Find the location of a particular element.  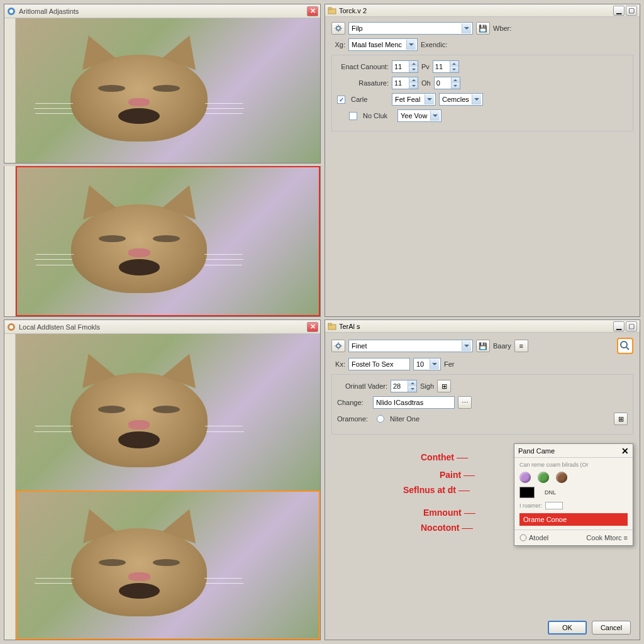

popup-subtitle: Can rerne coarn bilrads (Or is located at coordinates (574, 465).